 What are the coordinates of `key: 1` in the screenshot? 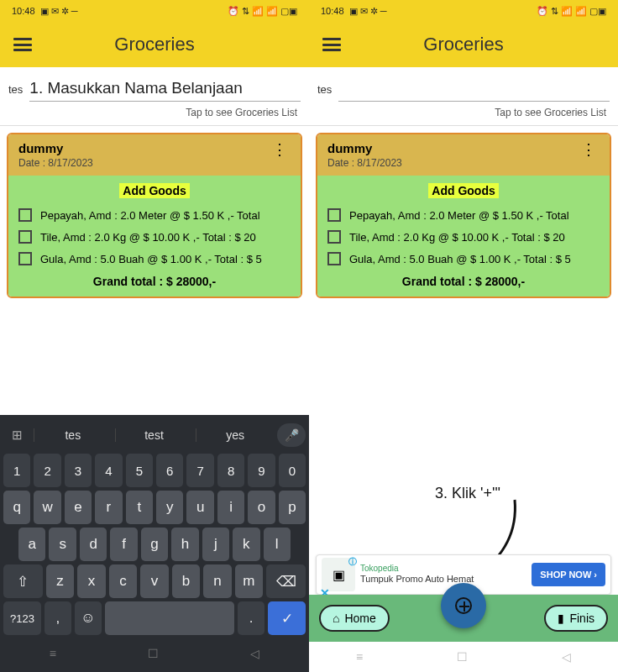 It's located at (17, 470).